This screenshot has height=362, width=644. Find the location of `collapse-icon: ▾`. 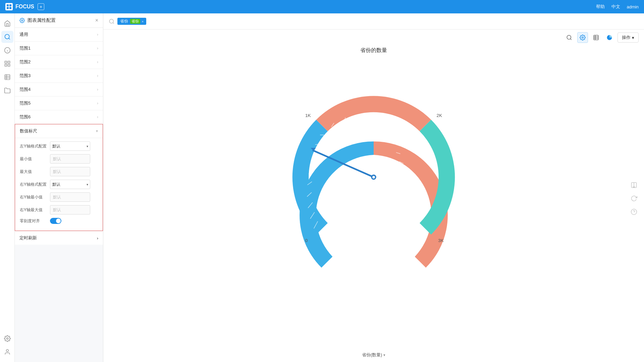

collapse-icon: ▾ is located at coordinates (97, 131).